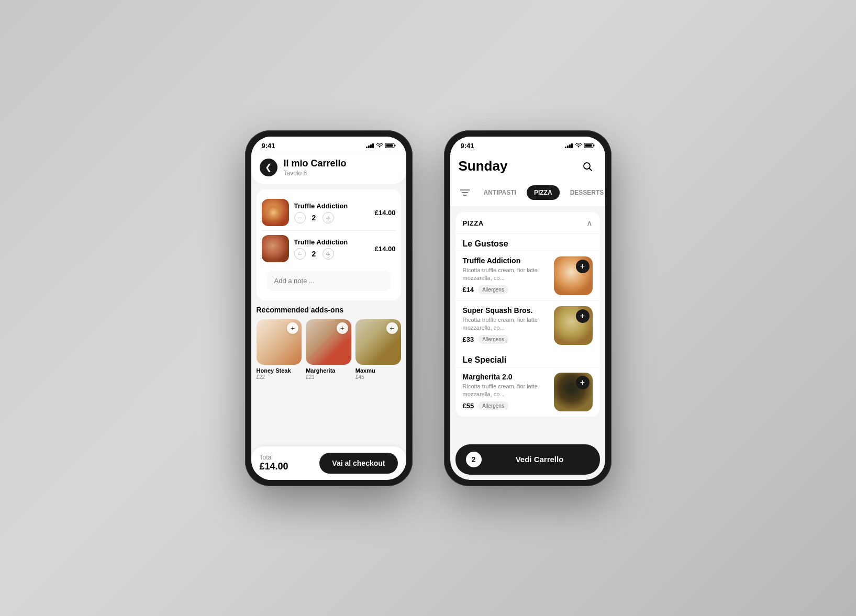 The image size is (856, 616). What do you see at coordinates (310, 377) in the screenshot?
I see `rec-item-price-2: £21` at bounding box center [310, 377].